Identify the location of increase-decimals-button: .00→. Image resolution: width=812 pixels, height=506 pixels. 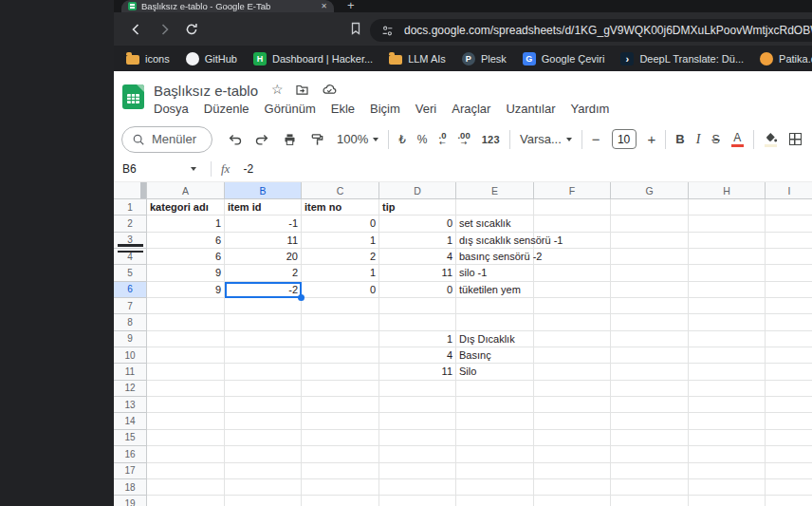
(463, 140).